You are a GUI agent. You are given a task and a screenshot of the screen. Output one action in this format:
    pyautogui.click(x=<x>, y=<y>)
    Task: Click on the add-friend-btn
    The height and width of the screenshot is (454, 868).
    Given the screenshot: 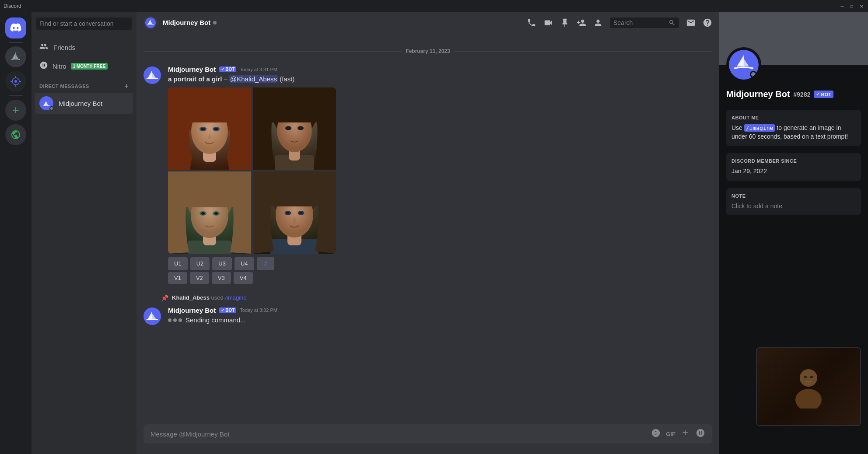 What is the action you would take?
    pyautogui.click(x=581, y=23)
    